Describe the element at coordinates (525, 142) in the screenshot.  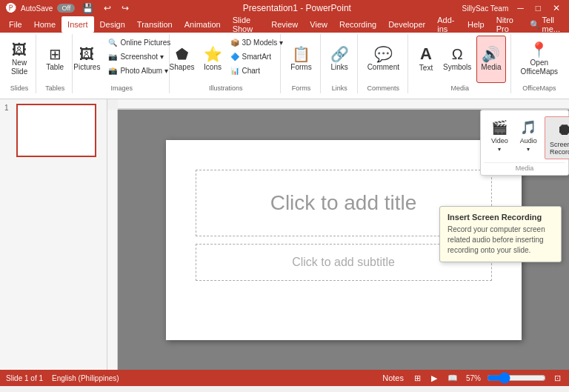
I see `media-dropdown: 🎬 Video ▾ 🎵 Audio ▾ ⏺ ScreenRecording` at that location.